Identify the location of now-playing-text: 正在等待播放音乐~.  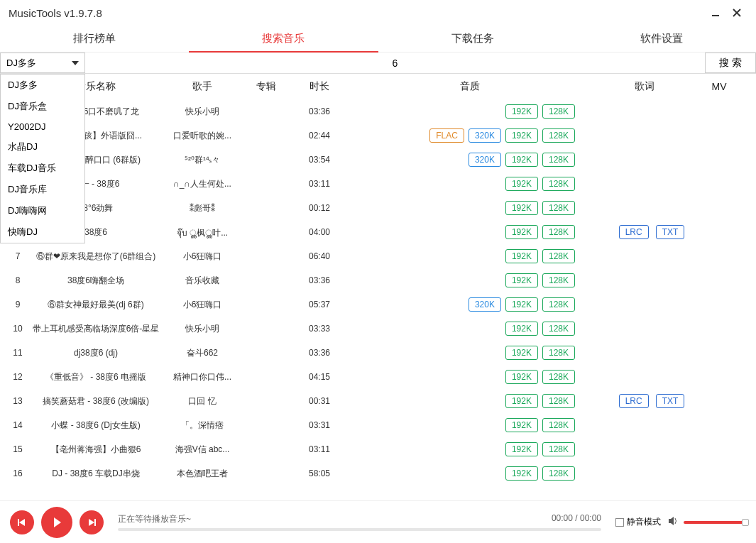
(155, 520).